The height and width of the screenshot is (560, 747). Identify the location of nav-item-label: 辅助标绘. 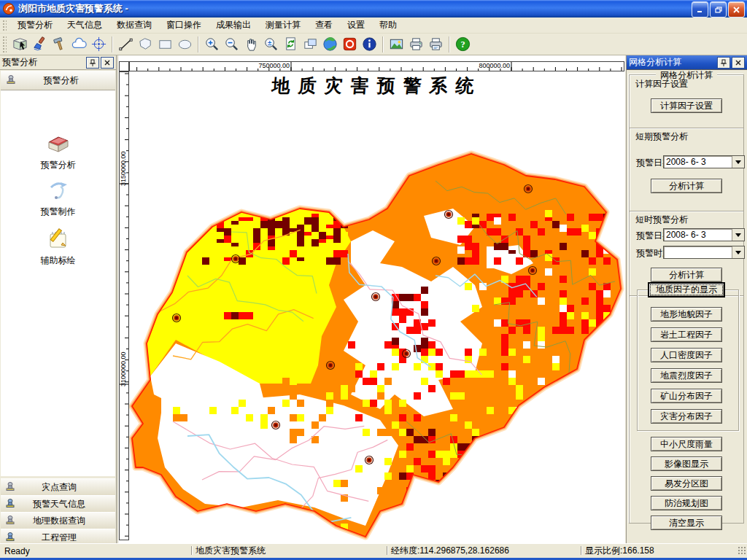
(58, 261).